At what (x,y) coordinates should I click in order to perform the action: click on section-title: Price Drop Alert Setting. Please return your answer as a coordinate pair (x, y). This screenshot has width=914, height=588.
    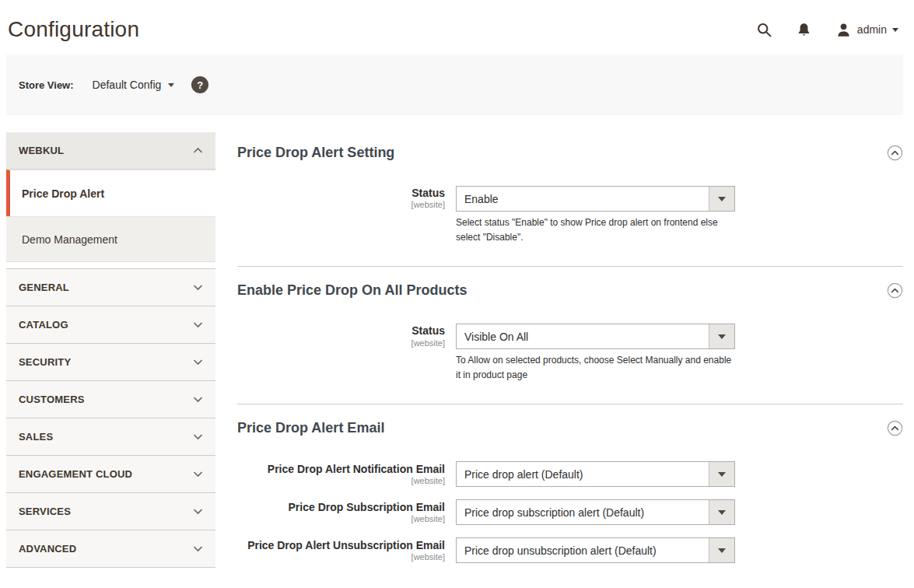
    Looking at the image, I should click on (316, 152).